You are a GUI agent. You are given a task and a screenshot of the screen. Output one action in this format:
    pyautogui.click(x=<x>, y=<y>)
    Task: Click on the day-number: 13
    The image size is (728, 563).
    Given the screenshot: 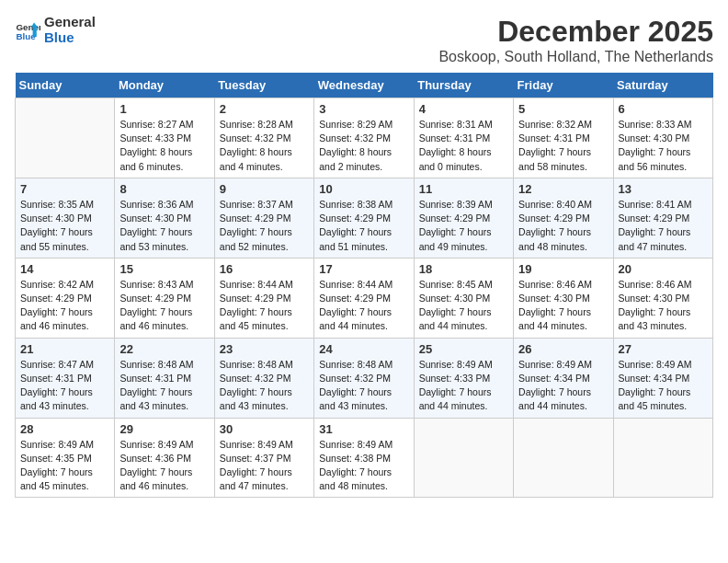 What is the action you would take?
    pyautogui.click(x=664, y=190)
    